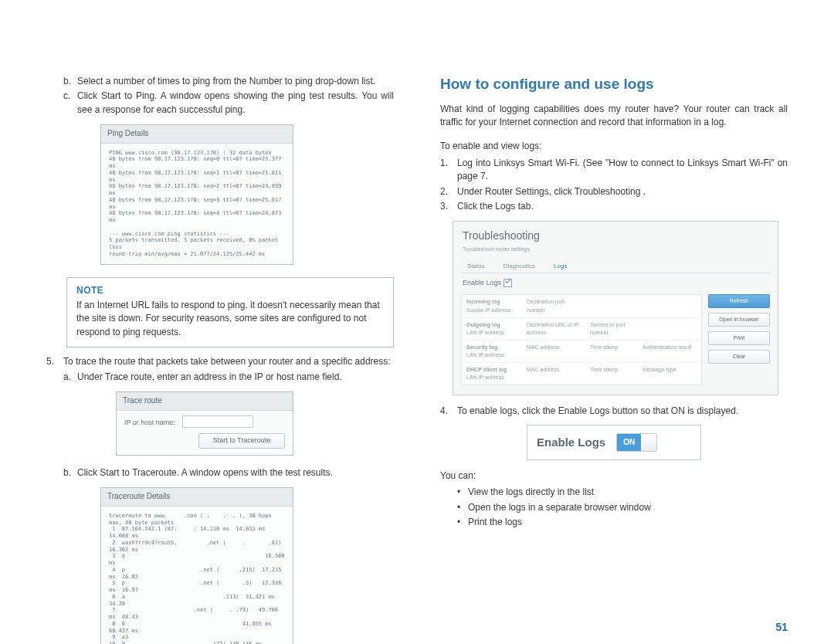 This screenshot has height=644, width=834. What do you see at coordinates (197, 497) in the screenshot?
I see `traceroute-title: Traceroute Details` at bounding box center [197, 497].